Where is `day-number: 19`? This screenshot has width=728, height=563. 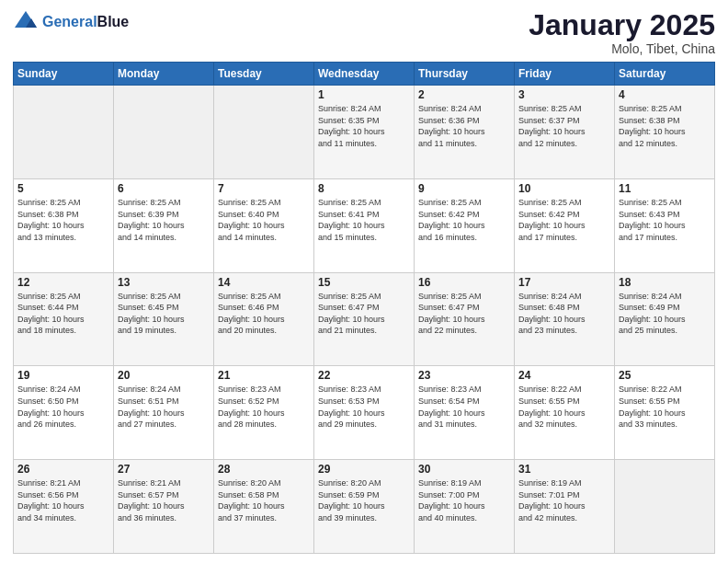
day-number: 19 is located at coordinates (63, 375).